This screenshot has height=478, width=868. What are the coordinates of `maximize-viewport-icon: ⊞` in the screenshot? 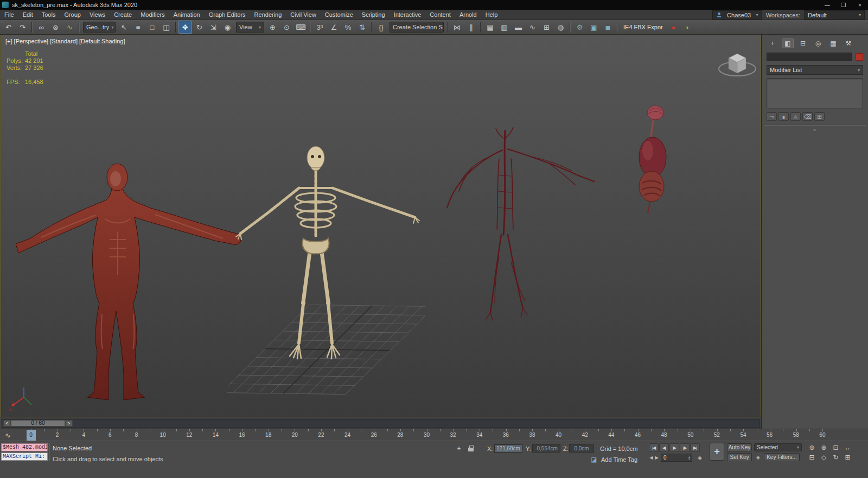 It's located at (847, 457).